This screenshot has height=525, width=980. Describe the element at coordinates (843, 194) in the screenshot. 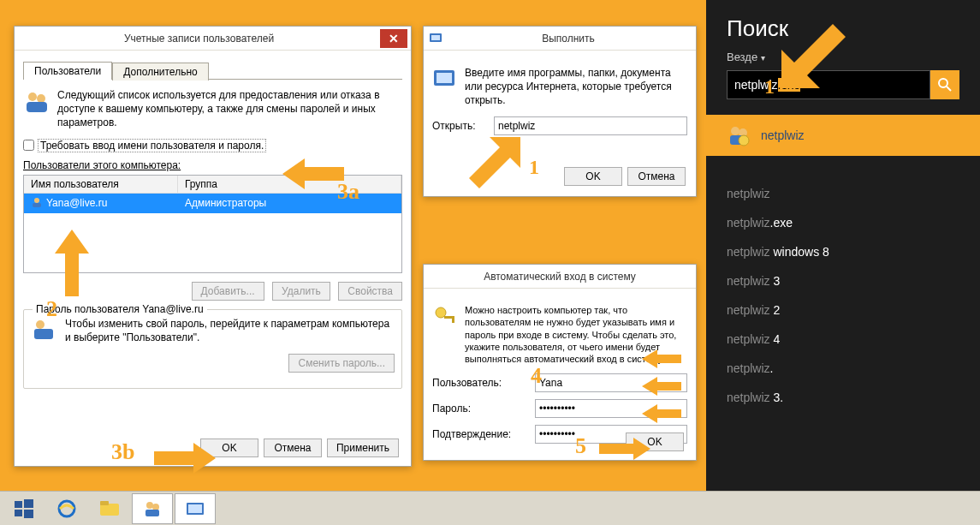

I see `search-suggestion: netplwiz` at that location.